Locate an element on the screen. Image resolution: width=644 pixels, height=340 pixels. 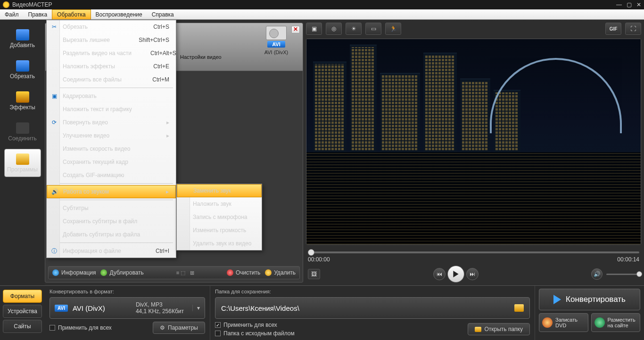
burn-dvd-button: Записать DVD is located at coordinates (564, 323).